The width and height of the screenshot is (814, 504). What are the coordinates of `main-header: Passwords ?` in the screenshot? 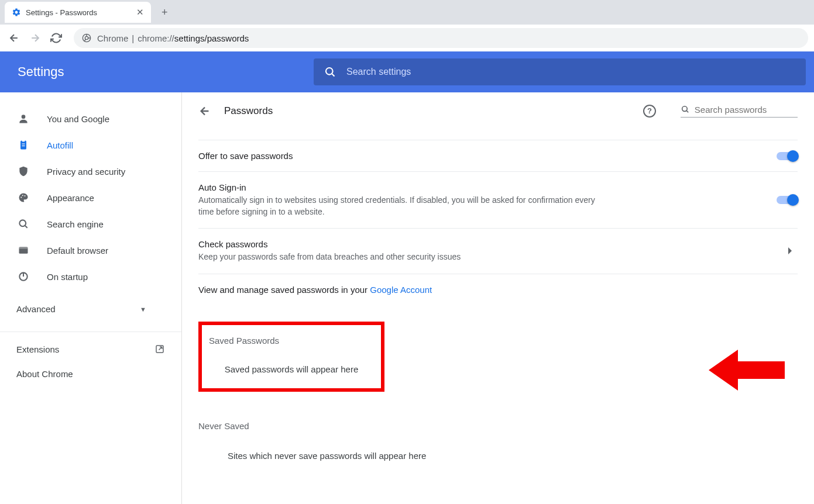 It's located at (498, 111).